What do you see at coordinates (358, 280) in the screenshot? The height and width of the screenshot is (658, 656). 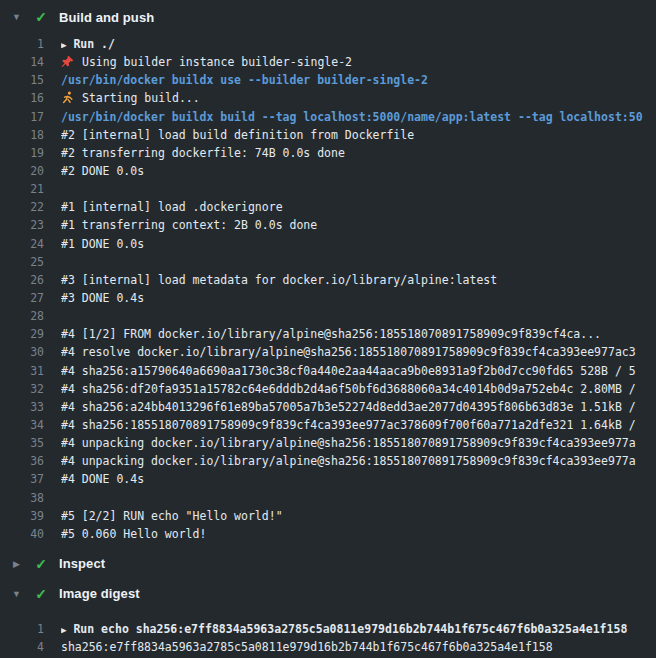 I see `log-text: #3 [internal] load metadata for docker.i…` at bounding box center [358, 280].